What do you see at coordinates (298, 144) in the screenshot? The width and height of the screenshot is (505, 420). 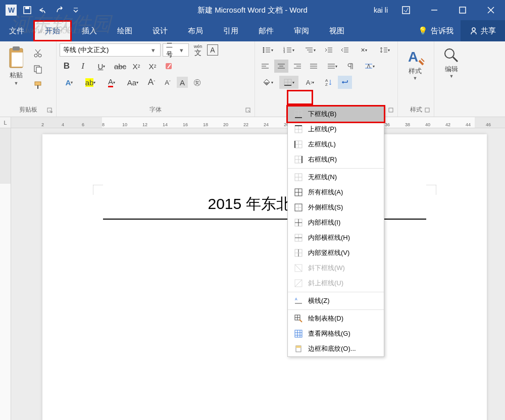 I see `border-left-icon` at bounding box center [298, 144].